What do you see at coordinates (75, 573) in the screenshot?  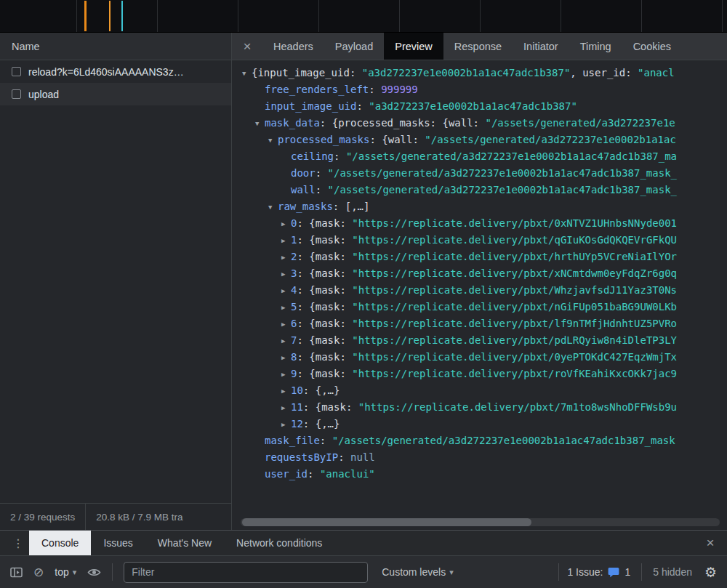 I see `chevron-down-icon: ▾` at bounding box center [75, 573].